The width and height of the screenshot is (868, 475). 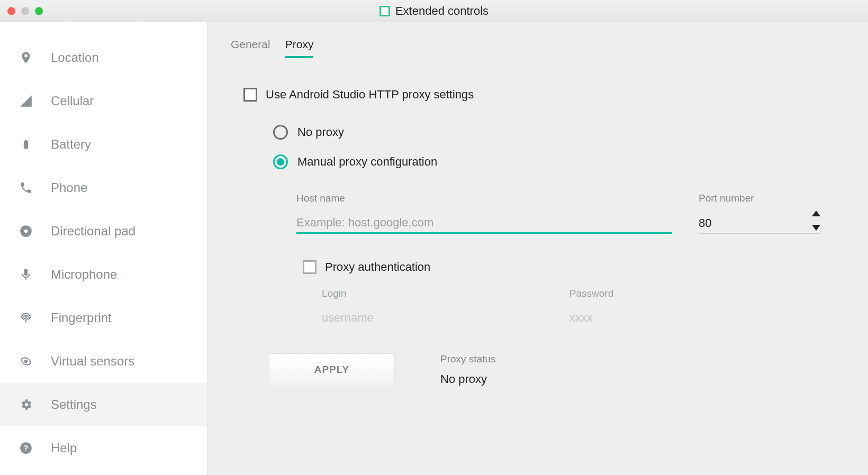 I want to click on sidebar-item-label: Settings, so click(x=74, y=405).